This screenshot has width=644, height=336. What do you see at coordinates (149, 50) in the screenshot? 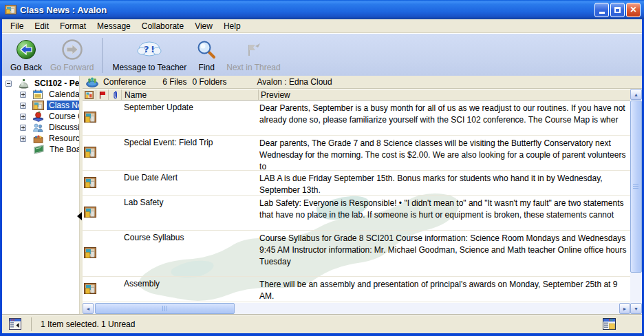
I see `message-to-teacher-icon: ? !` at bounding box center [149, 50].